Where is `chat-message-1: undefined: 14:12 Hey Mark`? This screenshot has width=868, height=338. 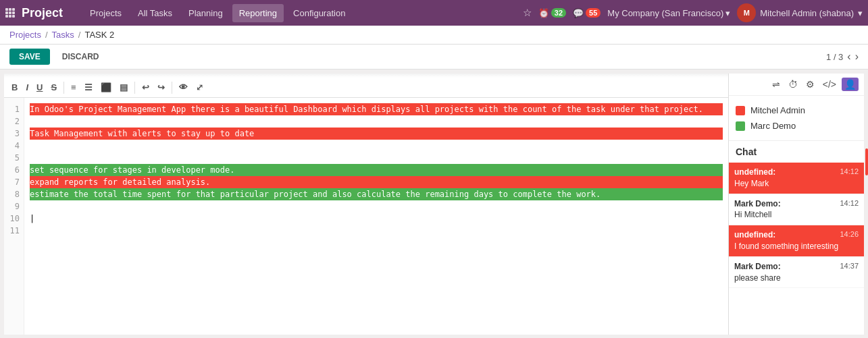
chat-message-1: undefined: 14:12 Hey Mark is located at coordinates (796, 178).